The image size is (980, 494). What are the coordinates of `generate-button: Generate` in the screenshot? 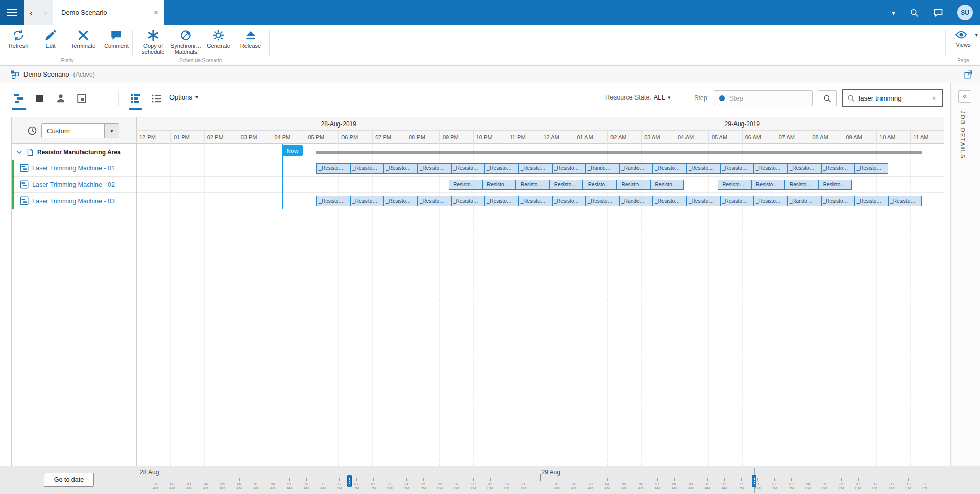 It's located at (218, 39).